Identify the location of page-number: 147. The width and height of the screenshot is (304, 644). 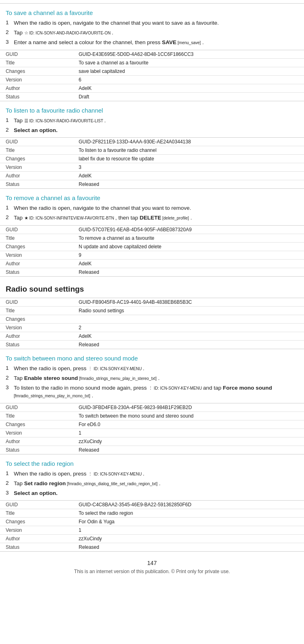
(152, 563).